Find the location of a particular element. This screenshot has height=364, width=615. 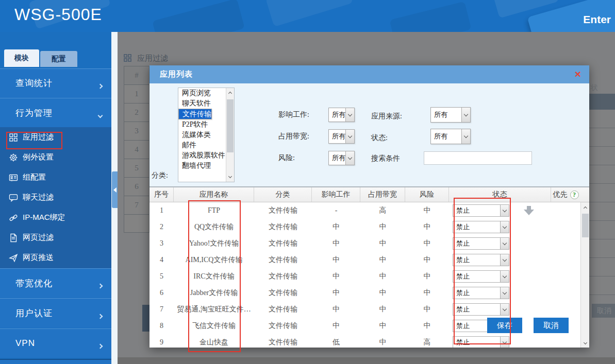

status-filter-label: 状态: is located at coordinates (379, 138).